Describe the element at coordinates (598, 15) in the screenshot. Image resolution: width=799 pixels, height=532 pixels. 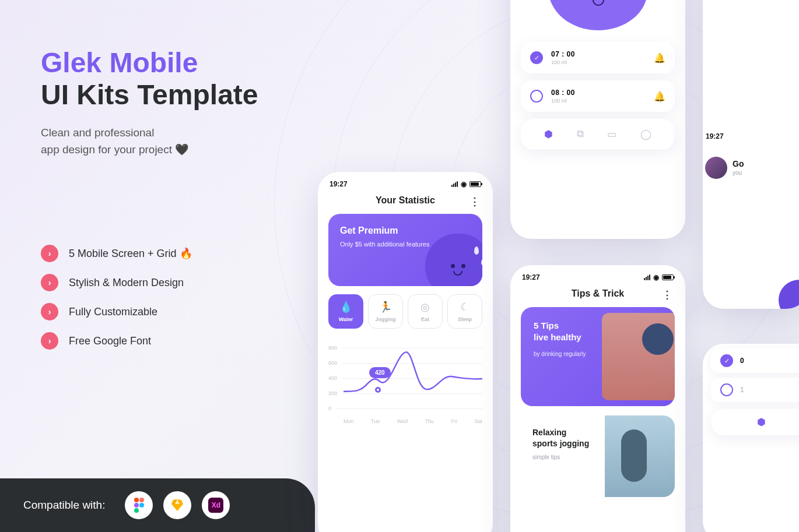
I see `mascot-large-icon` at that location.